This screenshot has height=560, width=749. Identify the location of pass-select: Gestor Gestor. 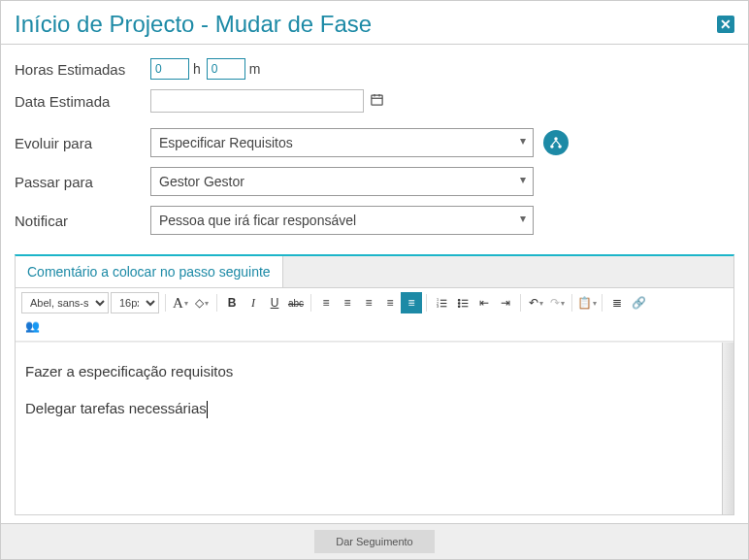
(342, 181).